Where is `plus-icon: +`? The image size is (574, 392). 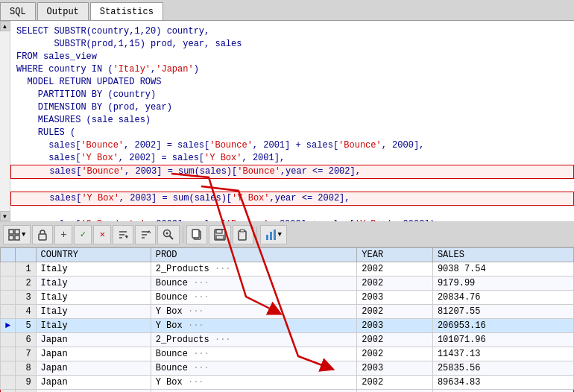 plus-icon: + is located at coordinates (63, 235).